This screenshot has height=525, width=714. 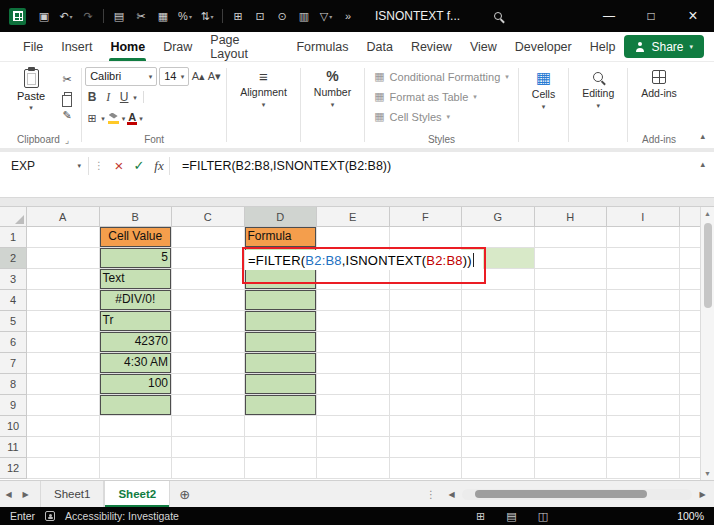 I want to click on tab-page-layout: Page Layout, so click(x=244, y=46).